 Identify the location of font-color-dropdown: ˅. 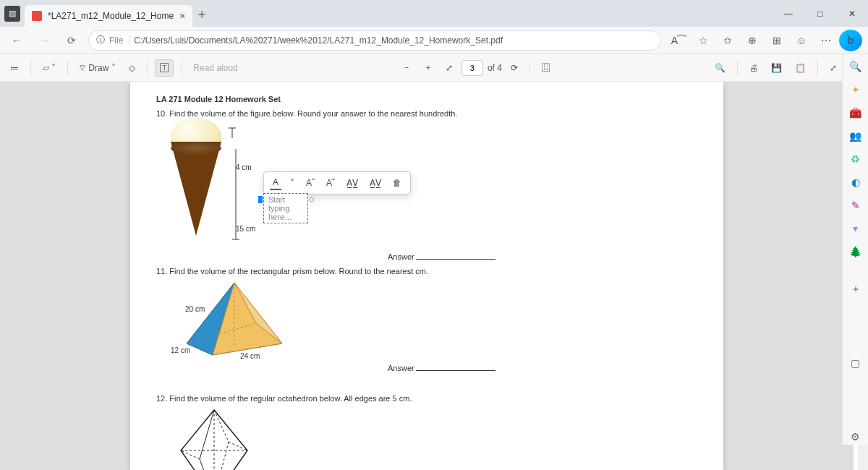
(292, 183).